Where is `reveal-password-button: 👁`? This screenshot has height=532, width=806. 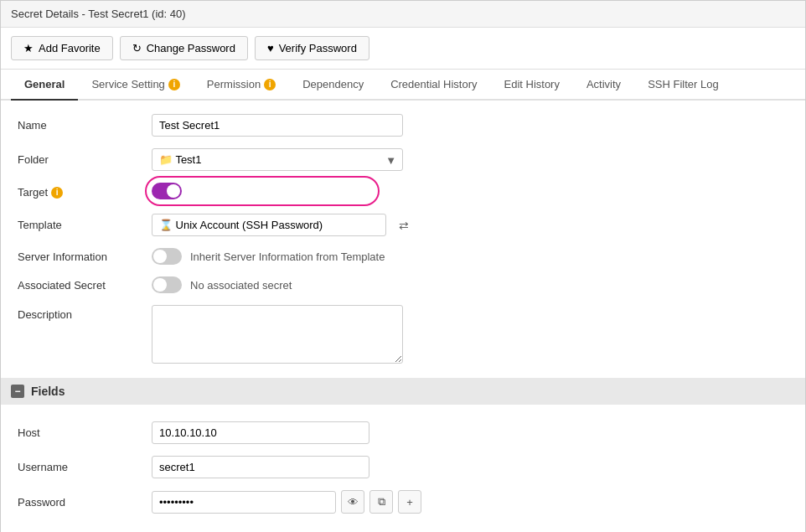 reveal-password-button: 👁 is located at coordinates (353, 502).